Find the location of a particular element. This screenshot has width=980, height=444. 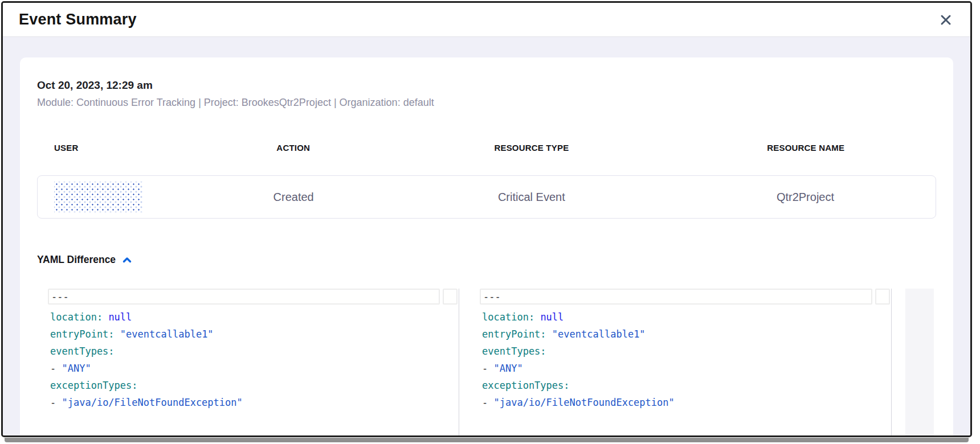

yaml-difference-label: YAML Difference is located at coordinates (76, 260).